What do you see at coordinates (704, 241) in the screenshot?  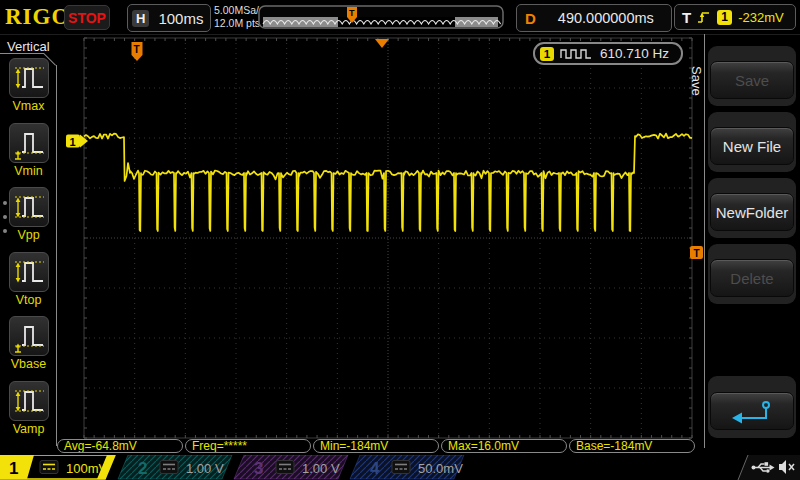 I see `right-menu-divider` at bounding box center [704, 241].